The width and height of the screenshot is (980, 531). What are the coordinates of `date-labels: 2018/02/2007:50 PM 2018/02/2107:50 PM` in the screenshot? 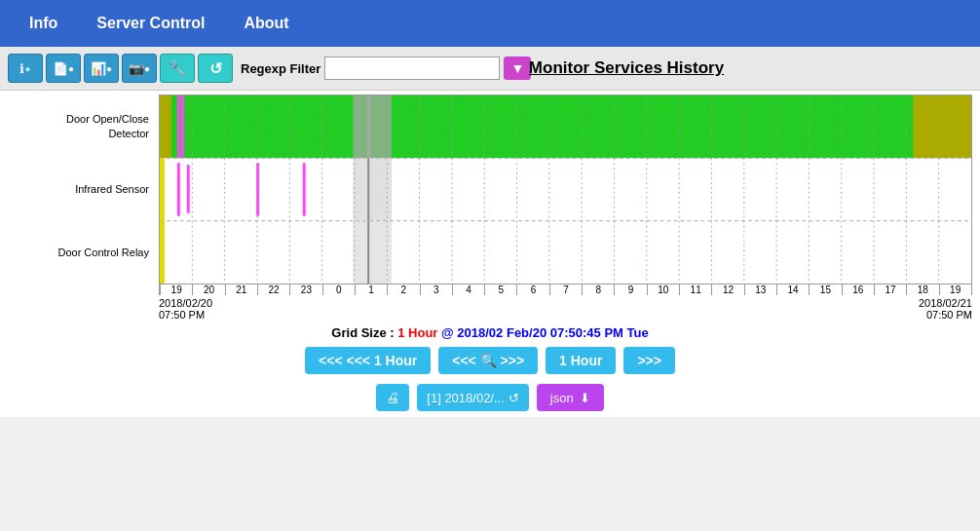 It's located at (565, 309).